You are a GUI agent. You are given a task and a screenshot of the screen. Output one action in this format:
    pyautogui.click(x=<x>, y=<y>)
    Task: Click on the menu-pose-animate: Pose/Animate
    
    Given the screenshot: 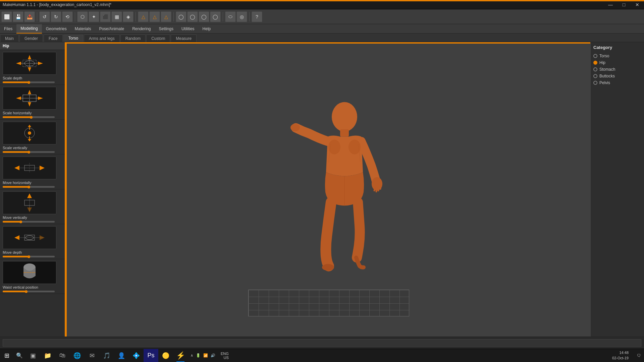 What is the action you would take?
    pyautogui.click(x=111, y=29)
    